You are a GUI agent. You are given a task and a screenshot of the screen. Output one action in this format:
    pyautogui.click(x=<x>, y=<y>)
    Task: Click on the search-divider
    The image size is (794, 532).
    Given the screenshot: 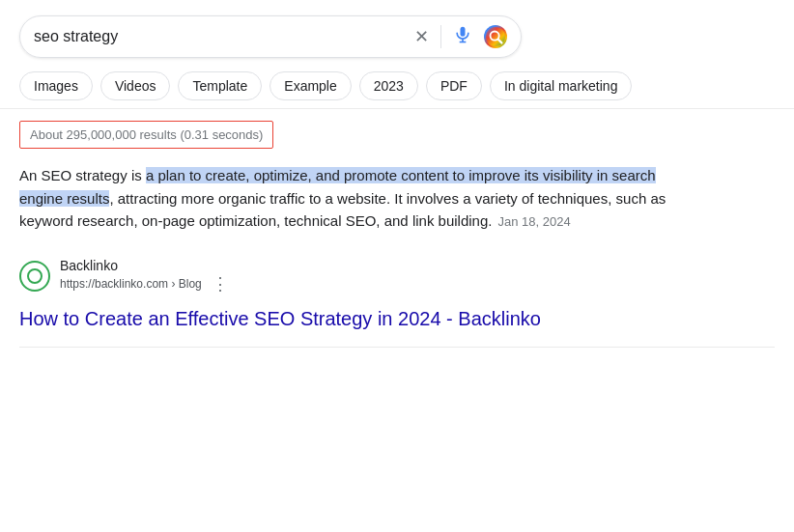 What is the action you would take?
    pyautogui.click(x=440, y=37)
    